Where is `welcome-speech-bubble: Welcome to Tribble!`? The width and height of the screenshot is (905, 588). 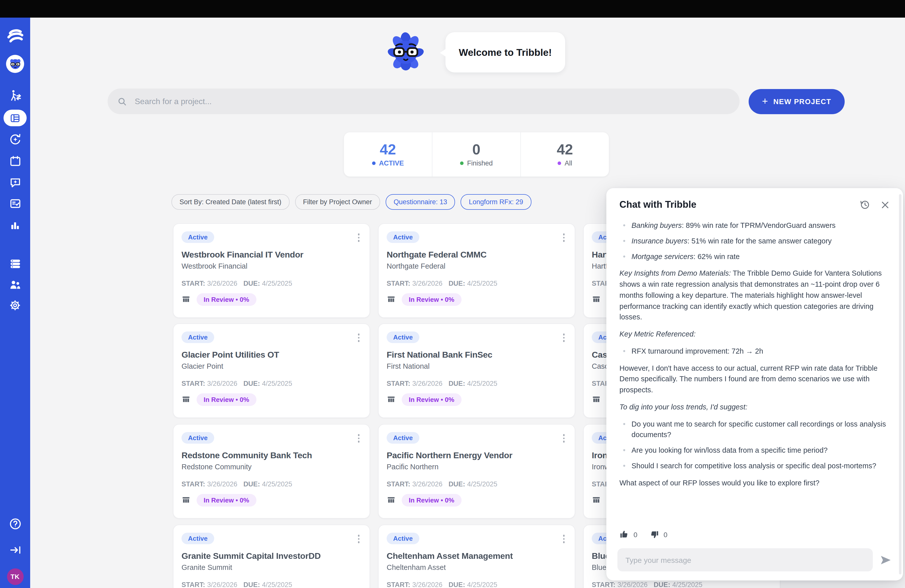 welcome-speech-bubble: Welcome to Tribble! is located at coordinates (505, 52).